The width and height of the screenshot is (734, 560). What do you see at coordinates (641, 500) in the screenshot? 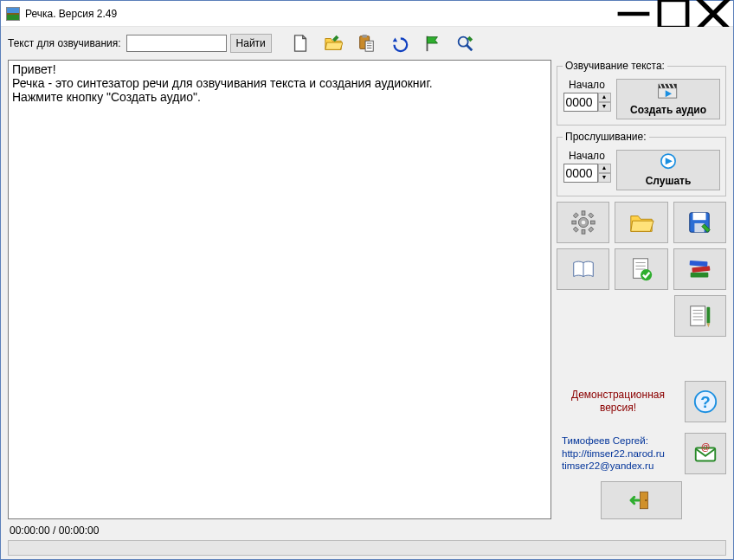
I see `exit-button` at bounding box center [641, 500].